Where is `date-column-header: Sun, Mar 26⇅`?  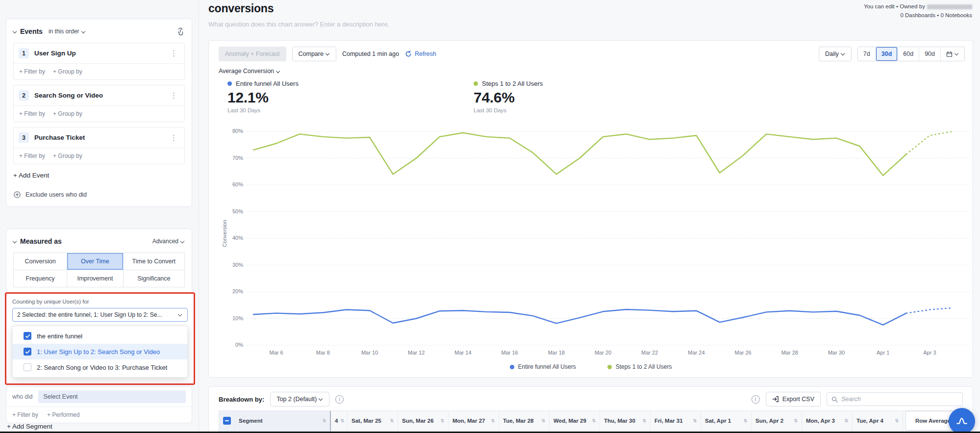
date-column-header: Sun, Mar 26⇅ is located at coordinates (424, 421).